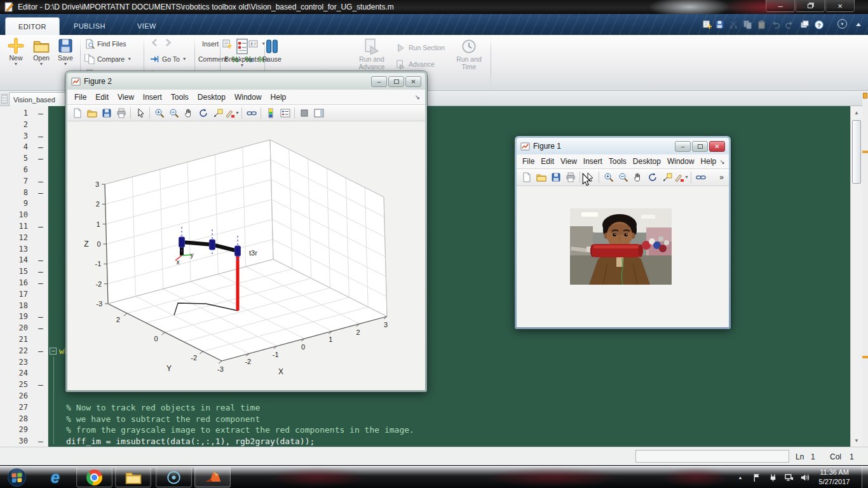  I want to click on code-warnings-indicator, so click(865, 95).